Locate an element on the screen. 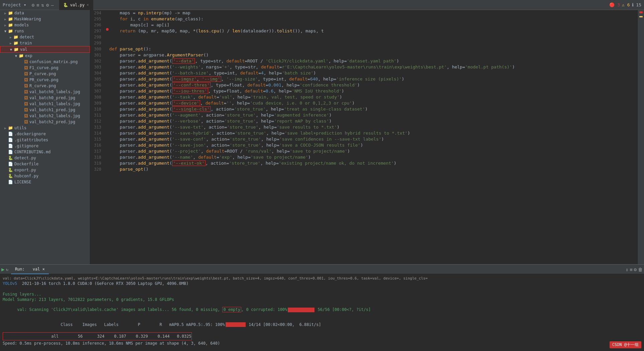 This screenshot has width=644, height=351. code-line-313: 313 parser.add_argument('--save-txt', ac… is located at coordinates (364, 127).